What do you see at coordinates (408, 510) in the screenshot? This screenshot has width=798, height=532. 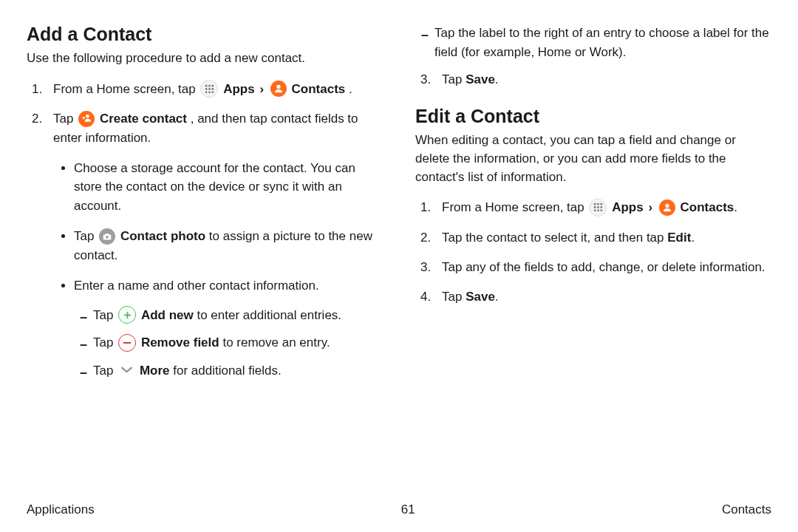 I see `page-number: 61` at bounding box center [408, 510].